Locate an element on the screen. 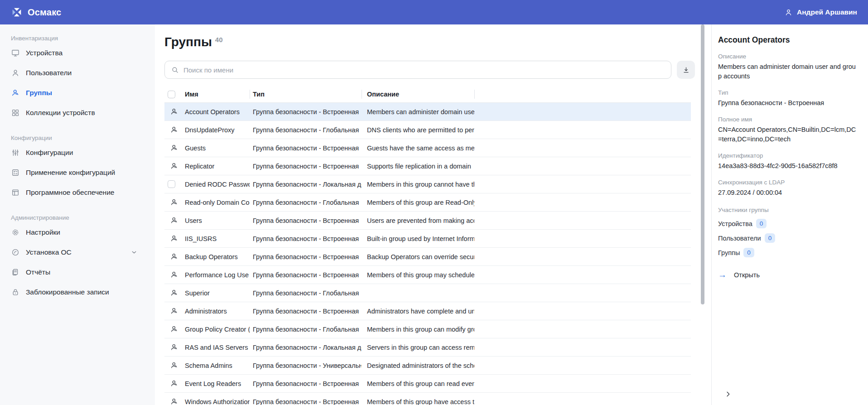  row-description: Built-in group used by Internet Informa is located at coordinates (418, 239).